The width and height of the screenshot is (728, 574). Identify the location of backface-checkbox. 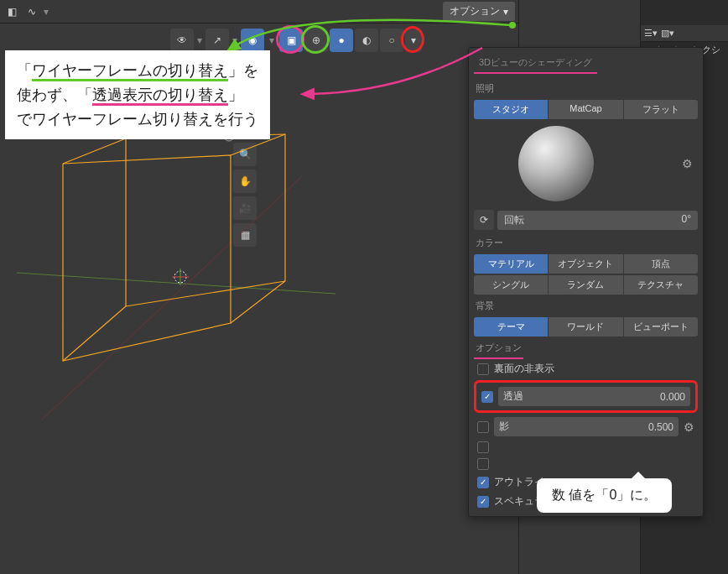
(483, 369).